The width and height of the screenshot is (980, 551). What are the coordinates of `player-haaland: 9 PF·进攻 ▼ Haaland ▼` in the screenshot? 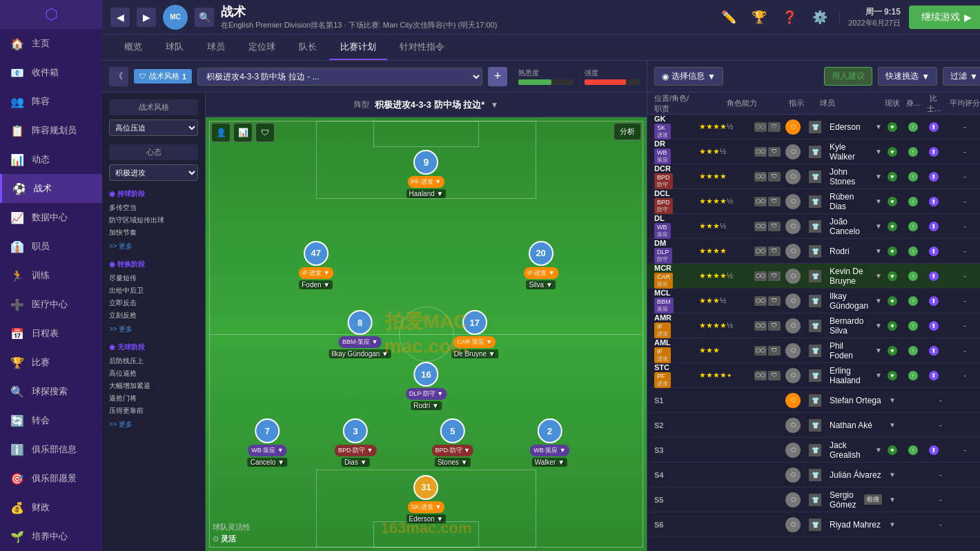 It's located at (427, 174).